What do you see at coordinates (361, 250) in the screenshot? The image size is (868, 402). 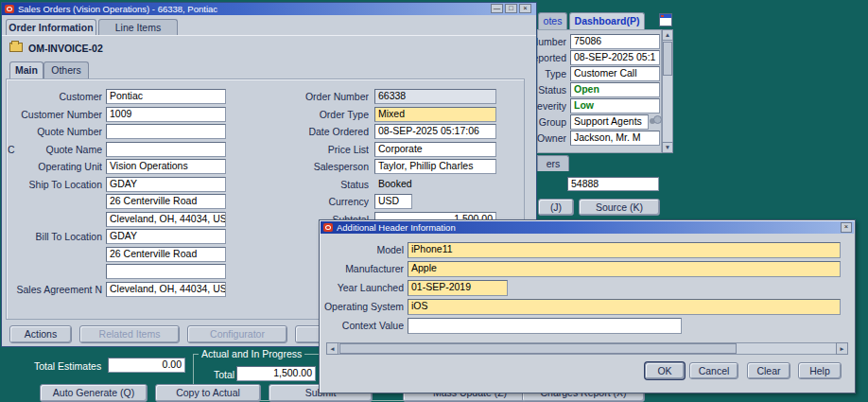 I see `field-label-model: Model` at bounding box center [361, 250].